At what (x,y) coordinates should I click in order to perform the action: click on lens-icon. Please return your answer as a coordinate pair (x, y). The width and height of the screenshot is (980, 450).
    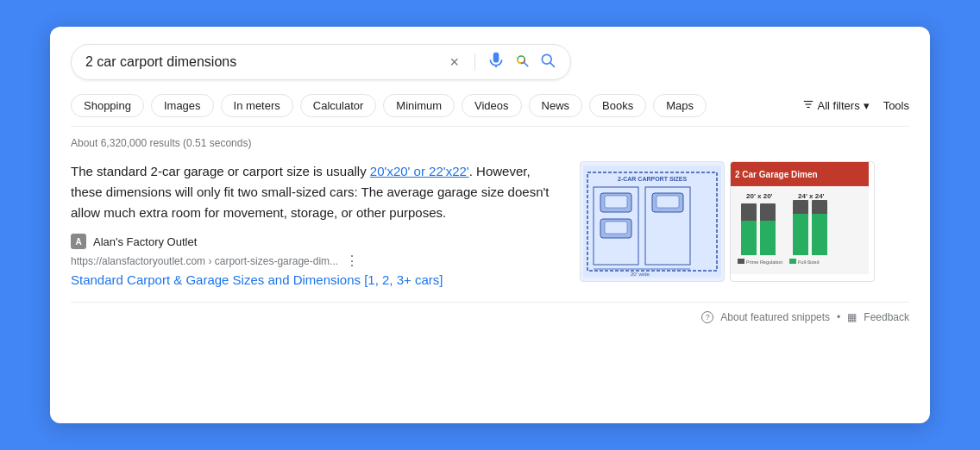
    Looking at the image, I should click on (522, 62).